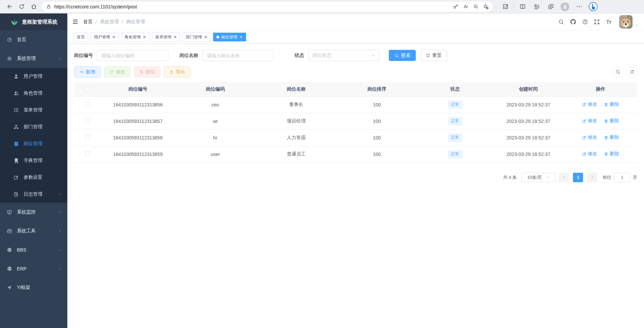 This screenshot has width=644, height=328. I want to click on browser-back-button, so click(9, 7).